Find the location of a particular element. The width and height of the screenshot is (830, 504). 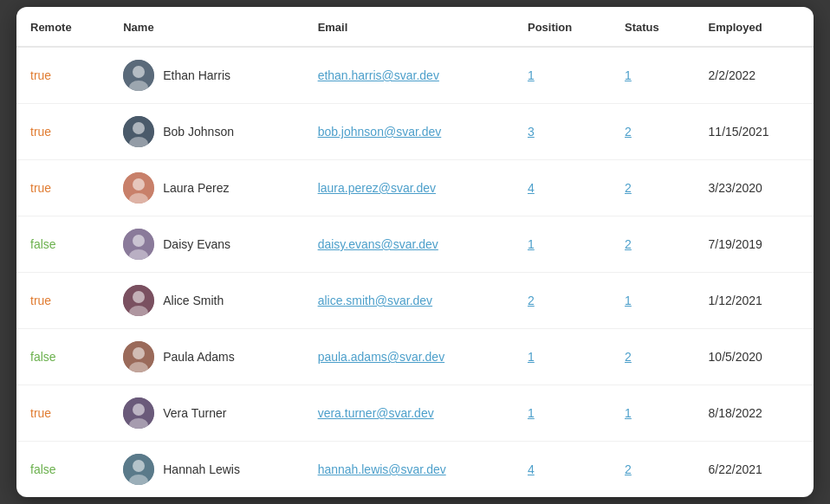

col-name: Name is located at coordinates (206, 27).